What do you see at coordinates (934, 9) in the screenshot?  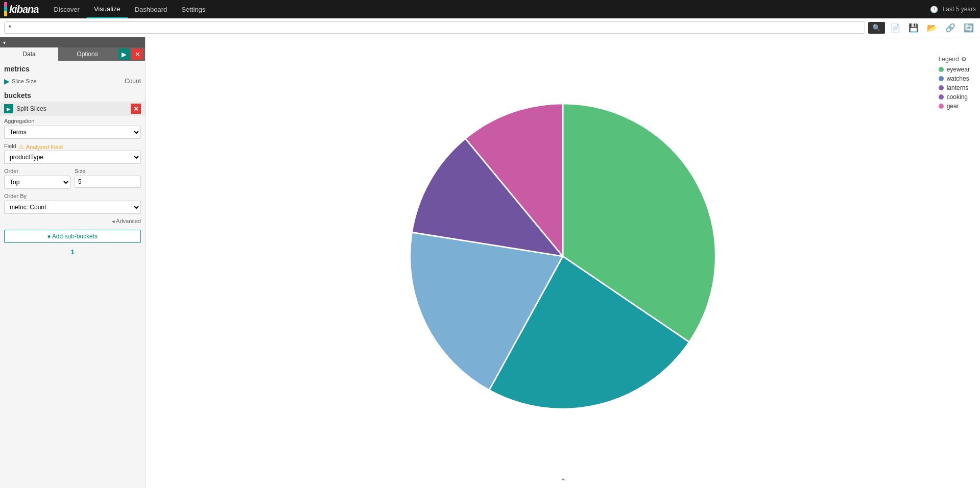 I see `clock-icon: 🕐` at bounding box center [934, 9].